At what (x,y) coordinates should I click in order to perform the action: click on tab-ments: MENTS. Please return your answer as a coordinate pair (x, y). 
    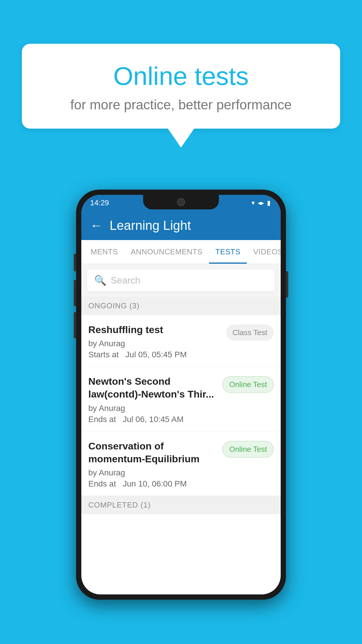
    Looking at the image, I should click on (104, 252).